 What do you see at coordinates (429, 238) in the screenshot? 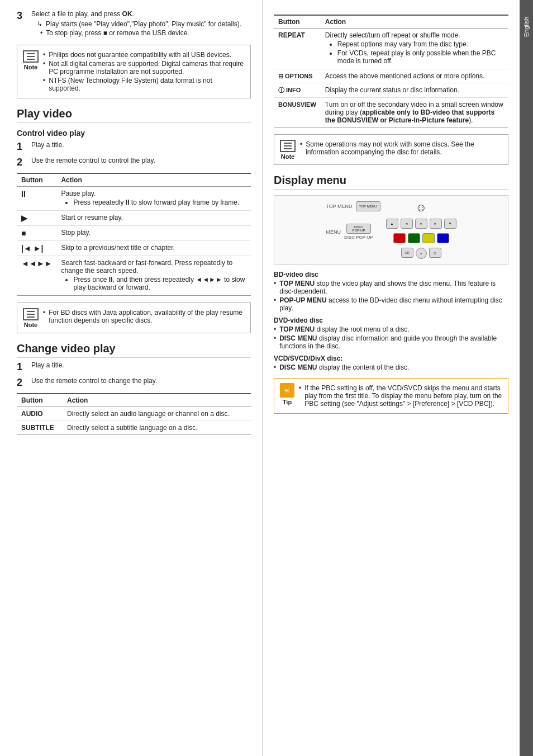
I see `remote-color-yellow` at bounding box center [429, 238].